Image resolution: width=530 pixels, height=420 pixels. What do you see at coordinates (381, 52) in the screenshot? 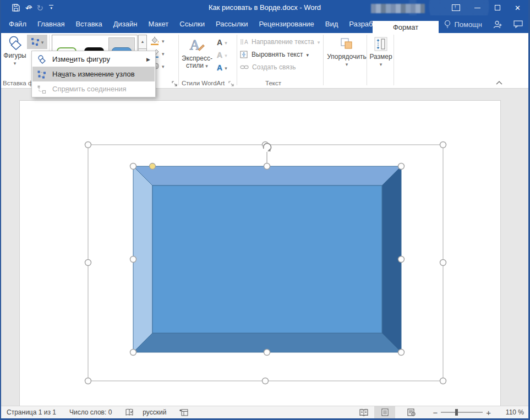
I see `size-button: Размер ▾` at bounding box center [381, 52].